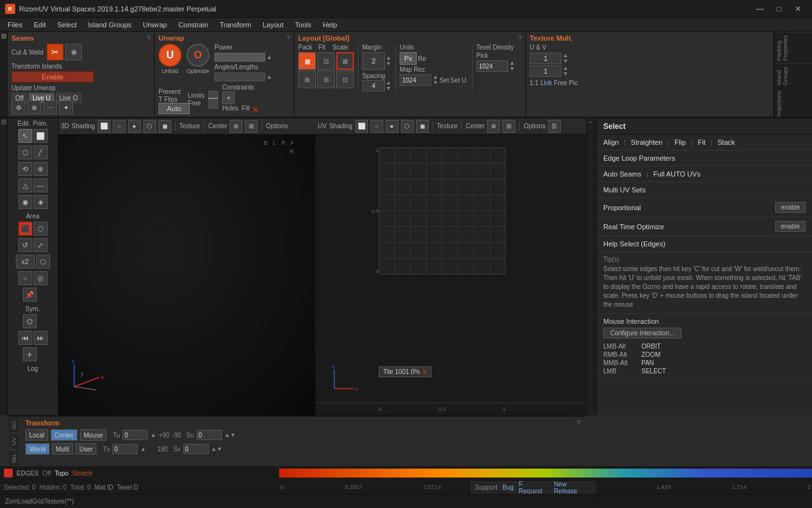  I want to click on menu-tools: Tools, so click(303, 25).